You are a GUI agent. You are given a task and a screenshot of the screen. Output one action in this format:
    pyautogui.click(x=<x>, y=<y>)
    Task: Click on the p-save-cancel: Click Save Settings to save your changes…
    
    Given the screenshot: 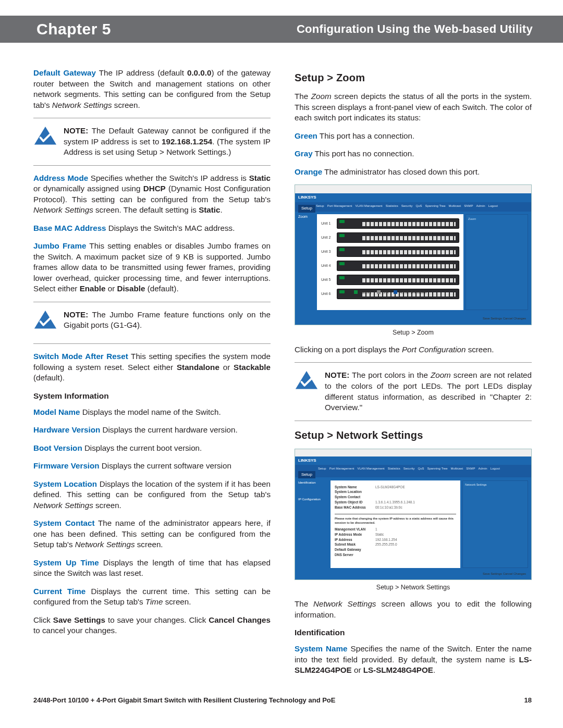 What is the action you would take?
    pyautogui.click(x=152, y=625)
    